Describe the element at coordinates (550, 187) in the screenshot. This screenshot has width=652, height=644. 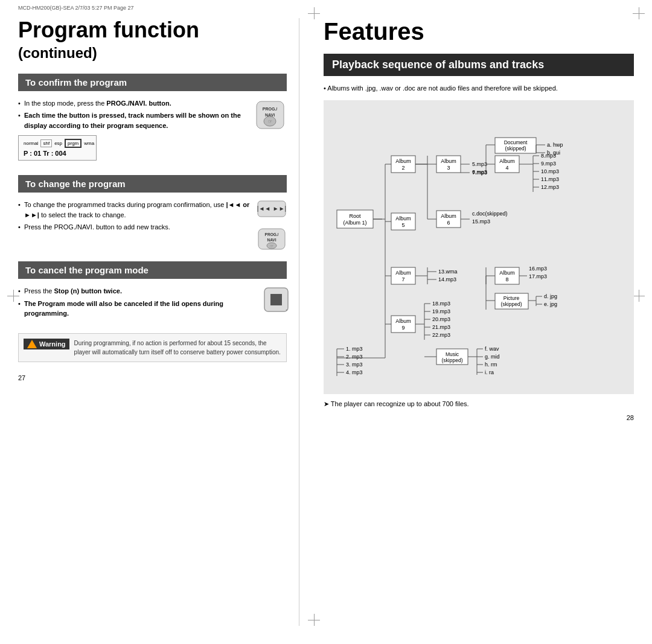
I see `svg-text: 12.mp3` at that location.